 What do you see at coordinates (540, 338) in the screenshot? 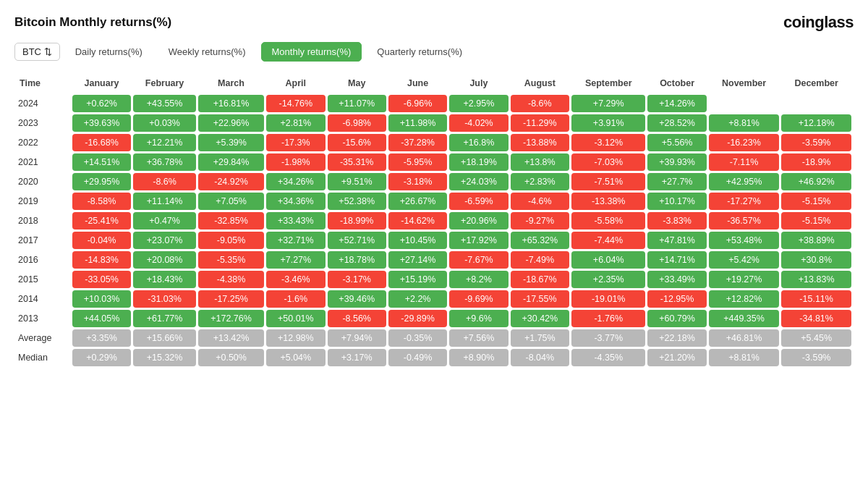
I see `average-value-cell: +1.75%` at bounding box center [540, 338].